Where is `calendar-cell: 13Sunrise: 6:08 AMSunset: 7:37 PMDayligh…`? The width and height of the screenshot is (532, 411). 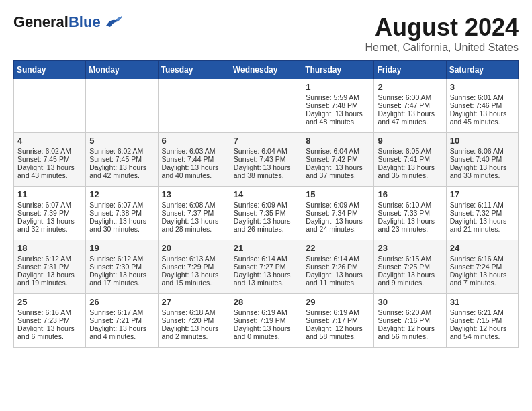
calendar-cell: 13Sunrise: 6:08 AMSunset: 7:37 PMDayligh… is located at coordinates (193, 214).